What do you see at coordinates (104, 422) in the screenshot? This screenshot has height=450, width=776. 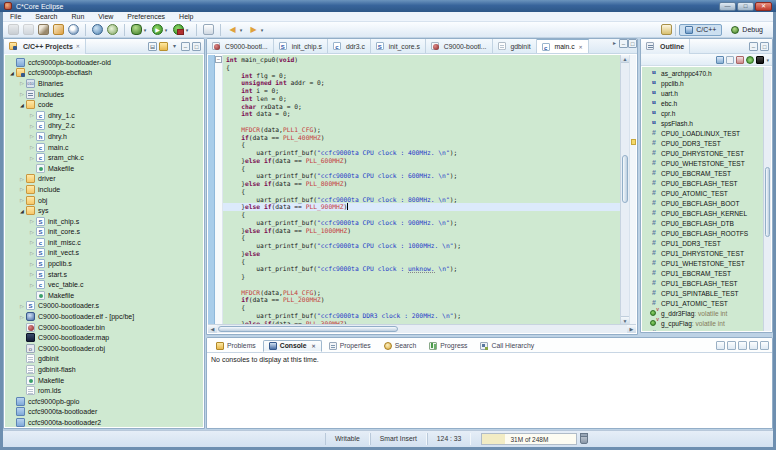 I see `tree-item: ccfc9000ta-bootloader2` at bounding box center [104, 422].